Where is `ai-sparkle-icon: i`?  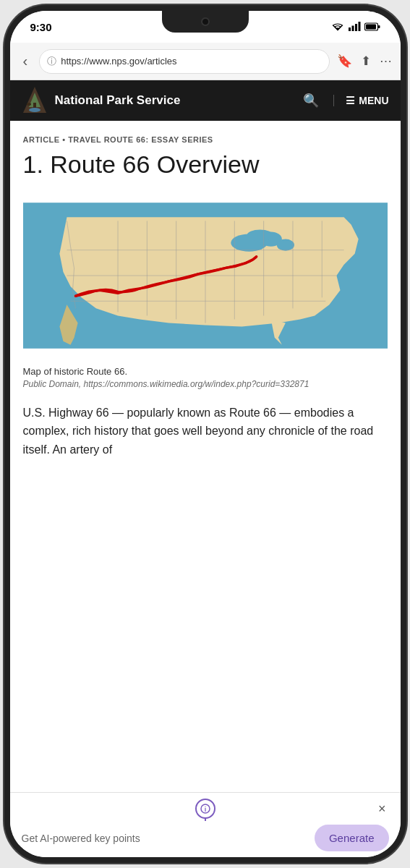
ai-sparkle-icon: i is located at coordinates (205, 809).